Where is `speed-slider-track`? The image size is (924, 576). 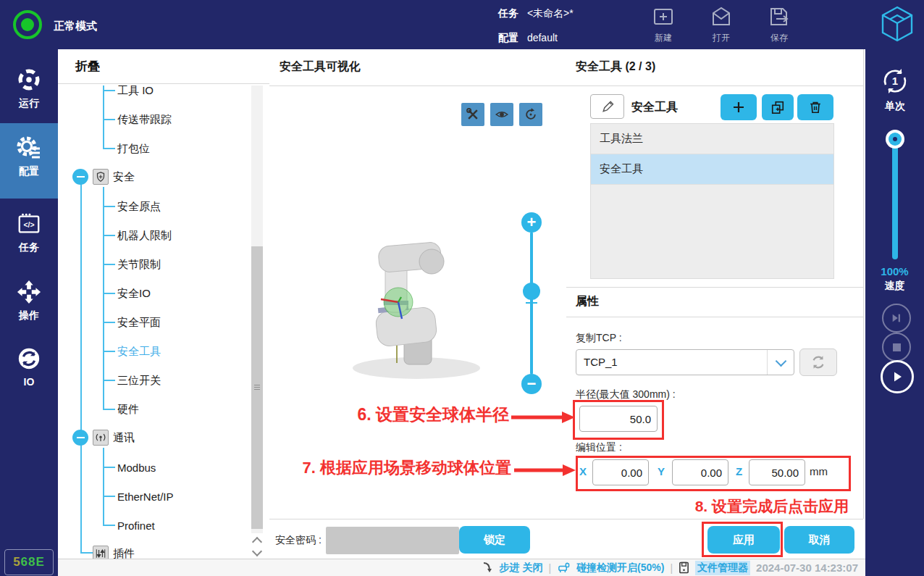 speed-slider-track is located at coordinates (895, 199).